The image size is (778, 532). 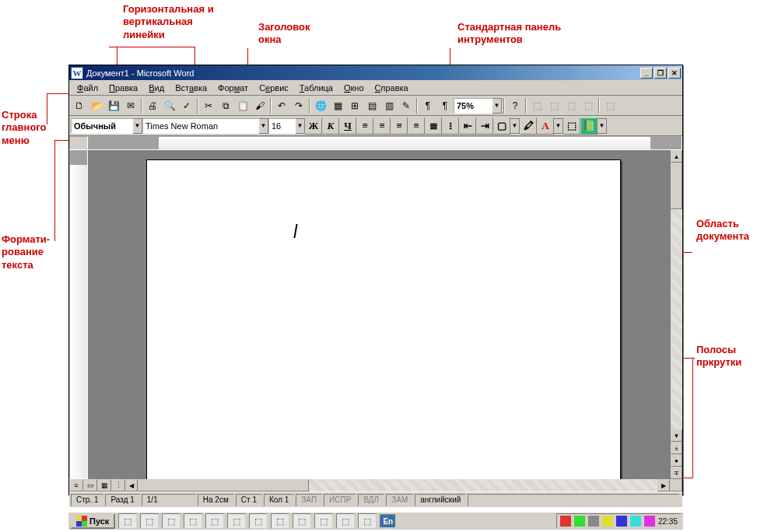 I want to click on next-page-icon: ∓, so click(x=677, y=473).